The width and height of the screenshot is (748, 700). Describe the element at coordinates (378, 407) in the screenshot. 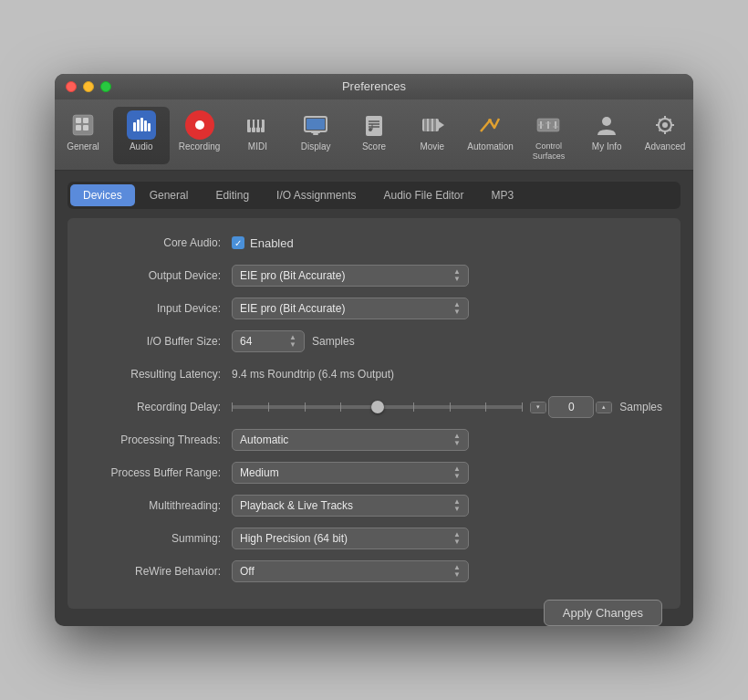

I see `recording-delay-track` at that location.